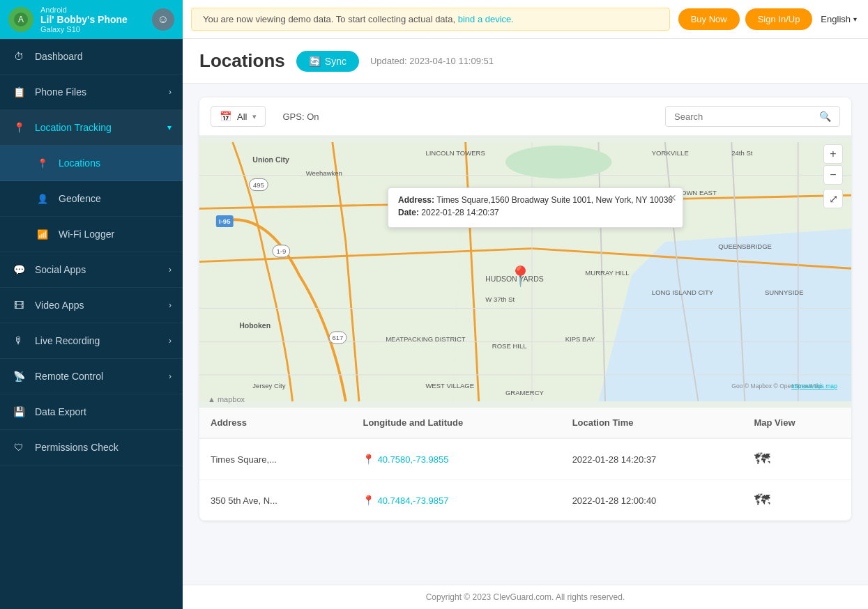  I want to click on popup-address-label: Address:, so click(416, 200).